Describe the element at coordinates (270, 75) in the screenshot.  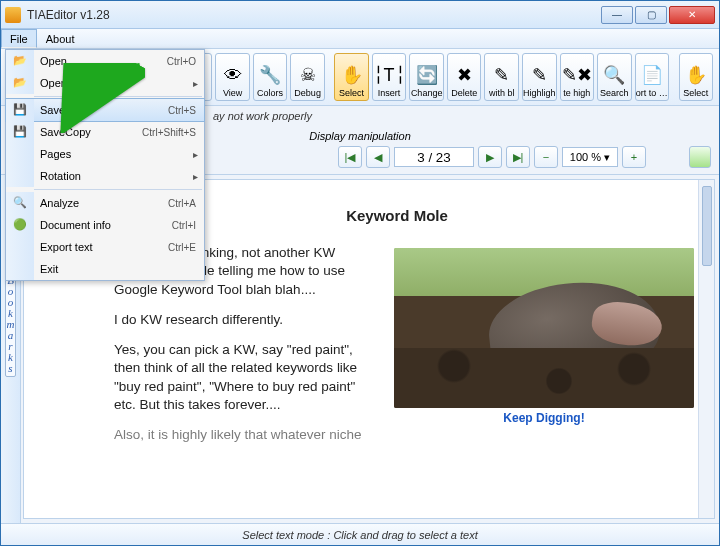
I see `colors-icon: 🔧` at that location.